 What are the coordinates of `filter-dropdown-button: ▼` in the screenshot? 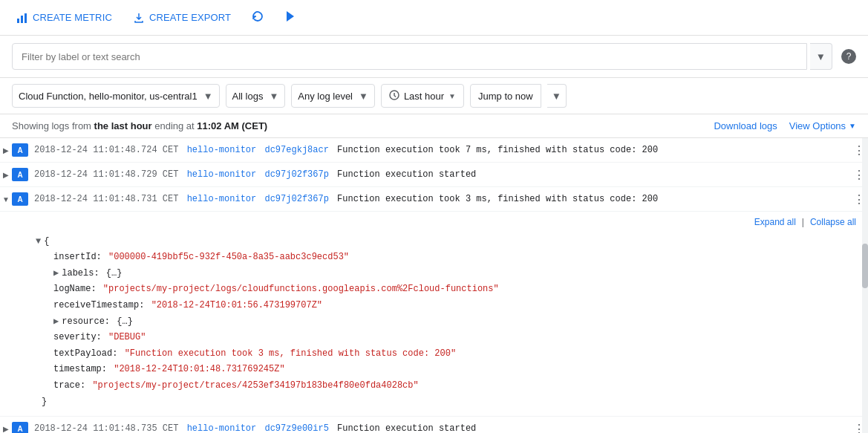 It's located at (821, 56).